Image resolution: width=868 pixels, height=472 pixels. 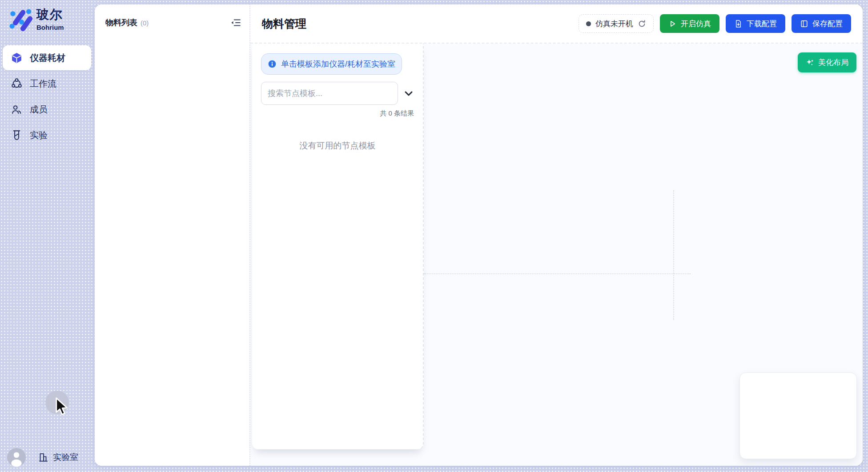 What do you see at coordinates (642, 24) in the screenshot?
I see `refresh-icon` at bounding box center [642, 24].